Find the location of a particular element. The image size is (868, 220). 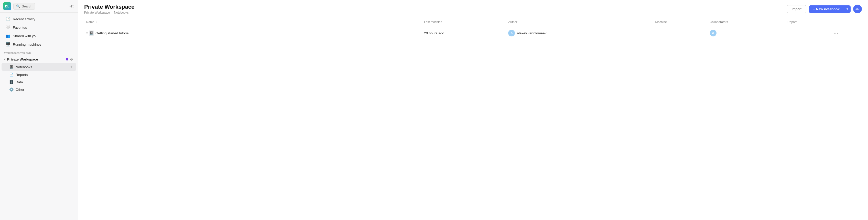

notebooks-table: Name ↑ Last modified Author Machine Coll… is located at coordinates (473, 28).